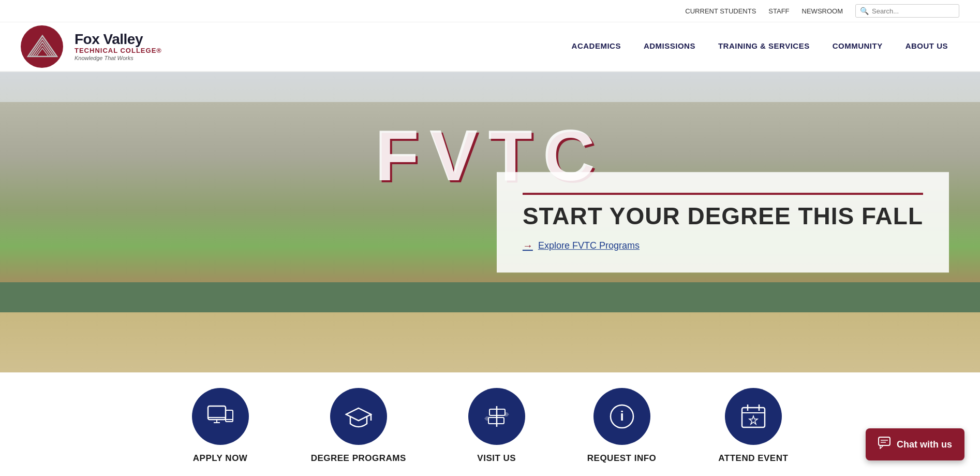 Image resolution: width=980 pixels, height=476 pixels. Describe the element at coordinates (753, 416) in the screenshot. I see `calendar-icon` at that location.